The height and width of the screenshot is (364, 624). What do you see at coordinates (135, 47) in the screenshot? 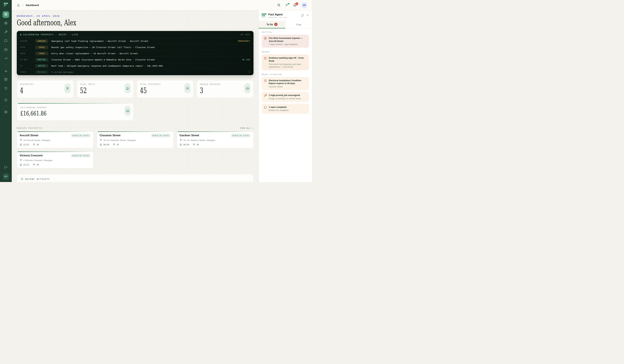
I see `brief-row: OPEN CHASE Annual gas safety inspection …` at bounding box center [135, 47].